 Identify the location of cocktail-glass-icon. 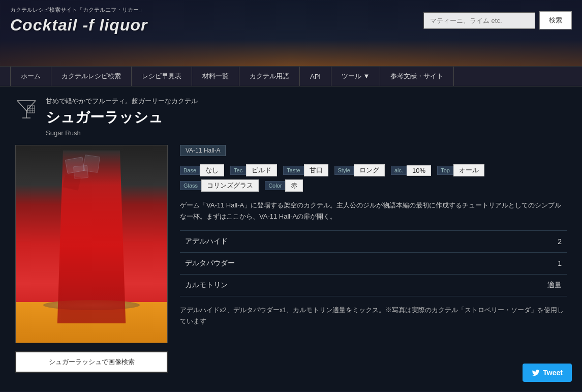
(26, 110).